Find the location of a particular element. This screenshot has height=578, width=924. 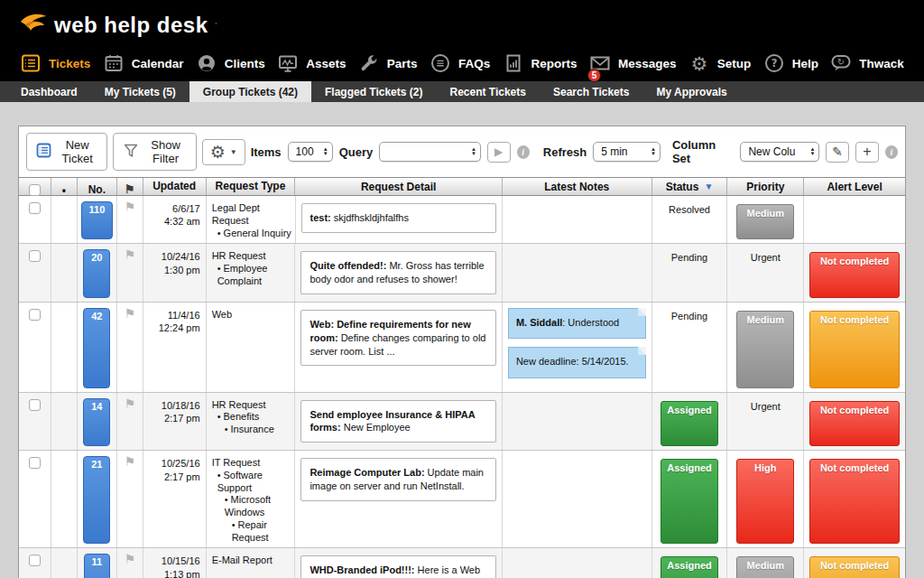

ticket-number-badge: 11 is located at coordinates (97, 565).